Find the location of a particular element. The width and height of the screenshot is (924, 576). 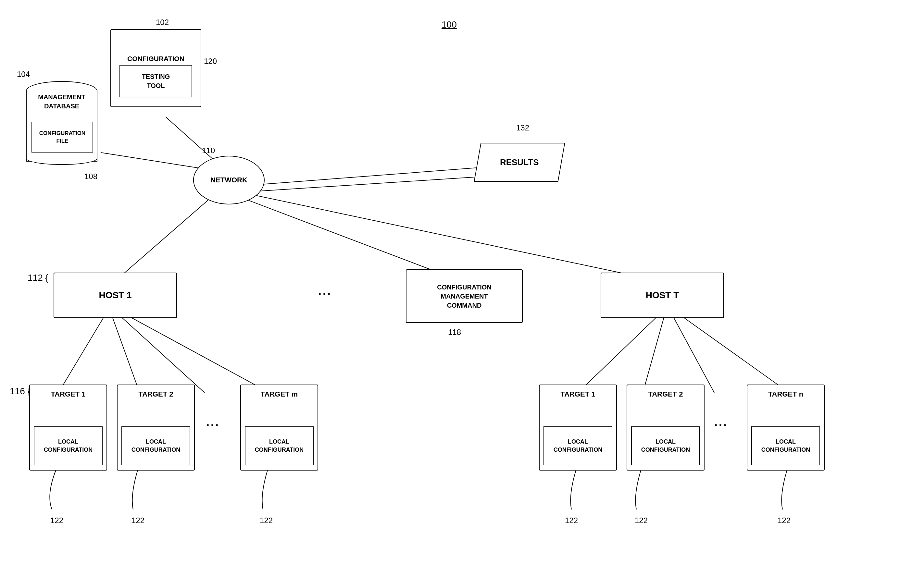

target-n-ht-label: TARGET n is located at coordinates (786, 394).